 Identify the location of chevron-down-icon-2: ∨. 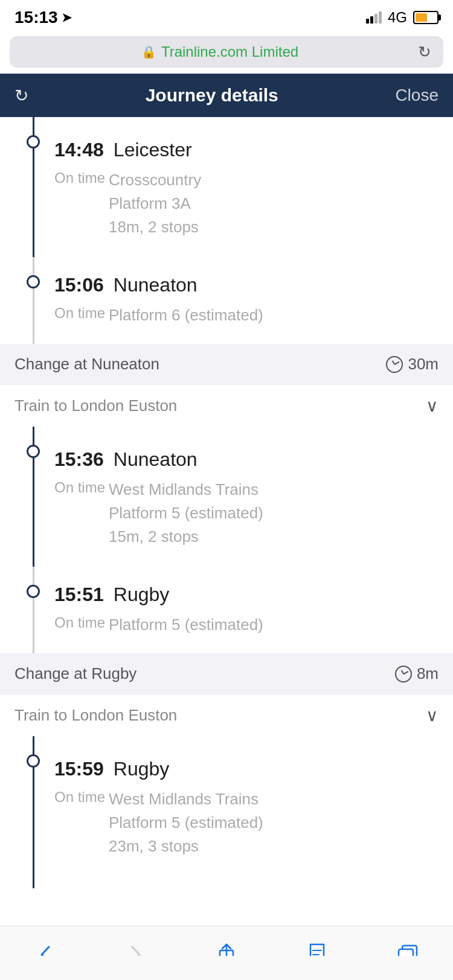
(432, 716).